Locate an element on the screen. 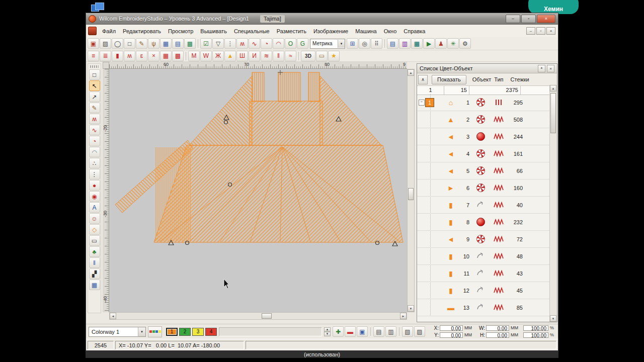  color-chip-2: 2 is located at coordinates (185, 332).